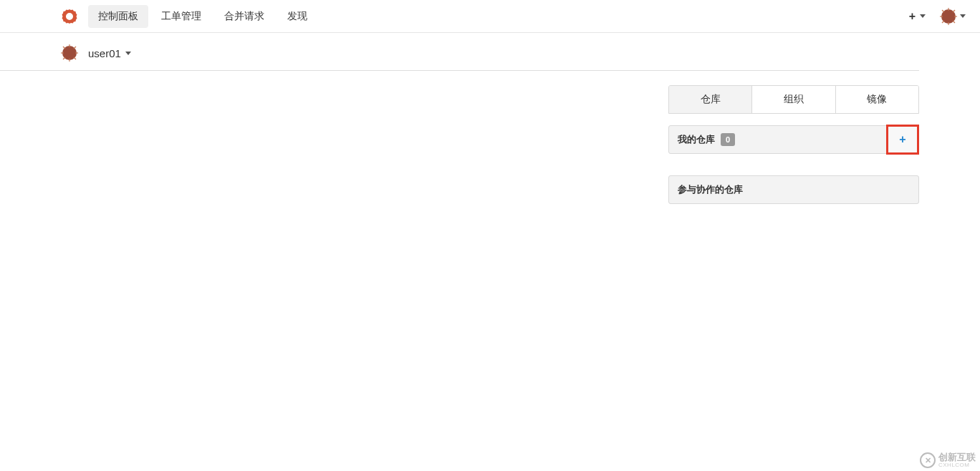 Image resolution: width=980 pixels, height=471 pixels. Describe the element at coordinates (794, 190) in the screenshot. I see `panel-collab-repos: 参与协作的仓库` at that location.